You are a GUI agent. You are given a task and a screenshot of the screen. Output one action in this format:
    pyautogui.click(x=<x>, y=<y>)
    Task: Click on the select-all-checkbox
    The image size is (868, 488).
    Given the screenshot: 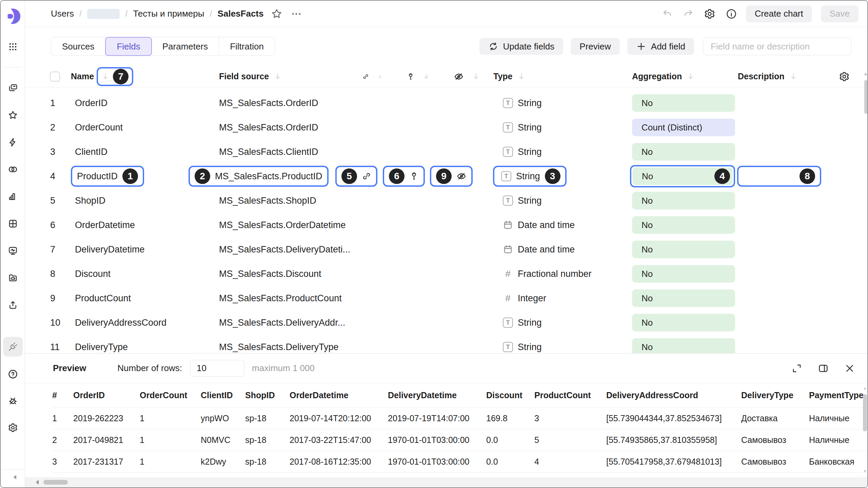 What is the action you would take?
    pyautogui.click(x=55, y=77)
    